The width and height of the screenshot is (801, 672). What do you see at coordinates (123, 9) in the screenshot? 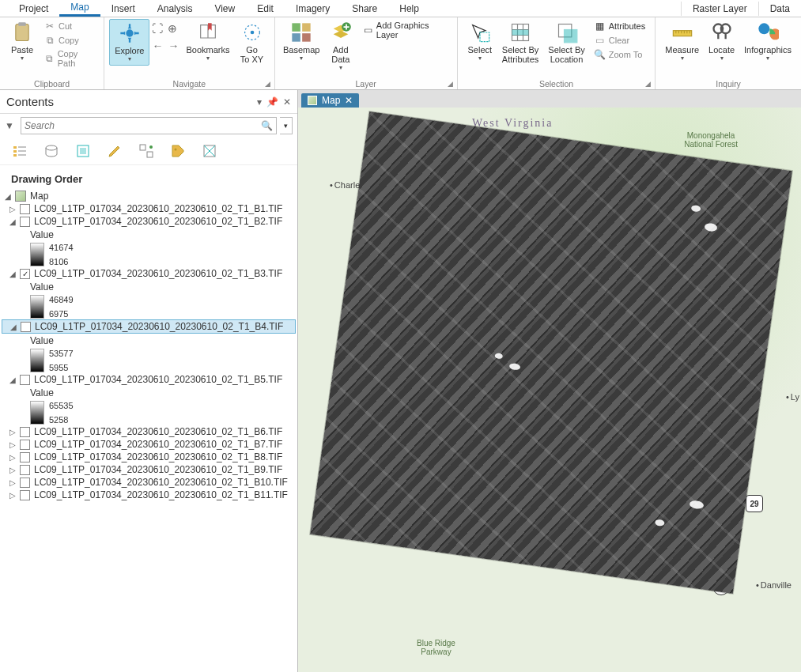
I see `menu-insert: Insert` at bounding box center [123, 9].